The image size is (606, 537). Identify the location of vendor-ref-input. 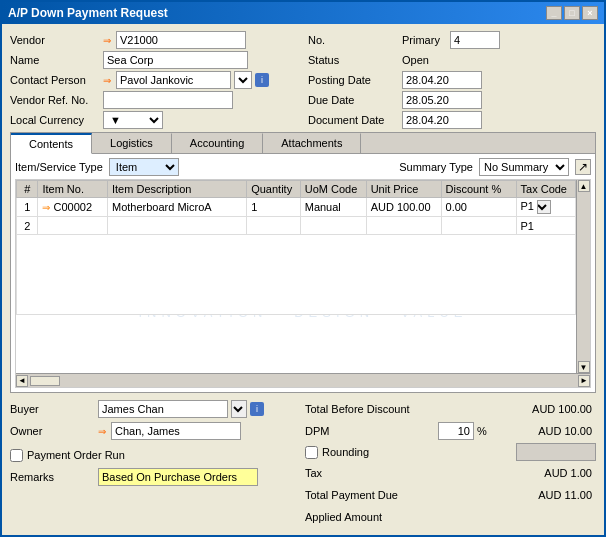
(168, 100).